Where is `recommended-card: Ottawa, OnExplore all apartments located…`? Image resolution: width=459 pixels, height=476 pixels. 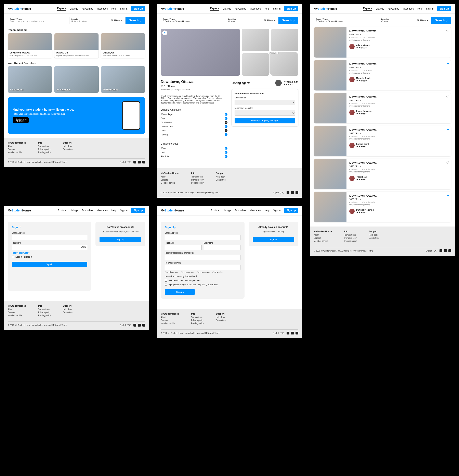 recommended-card: Ottawa, OnExplore all apartments located… is located at coordinates (77, 46).